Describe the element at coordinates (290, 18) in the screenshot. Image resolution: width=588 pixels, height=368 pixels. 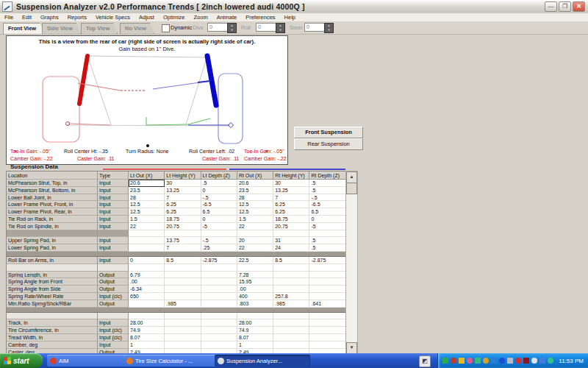
I see `menu-item-help: Help` at that location.